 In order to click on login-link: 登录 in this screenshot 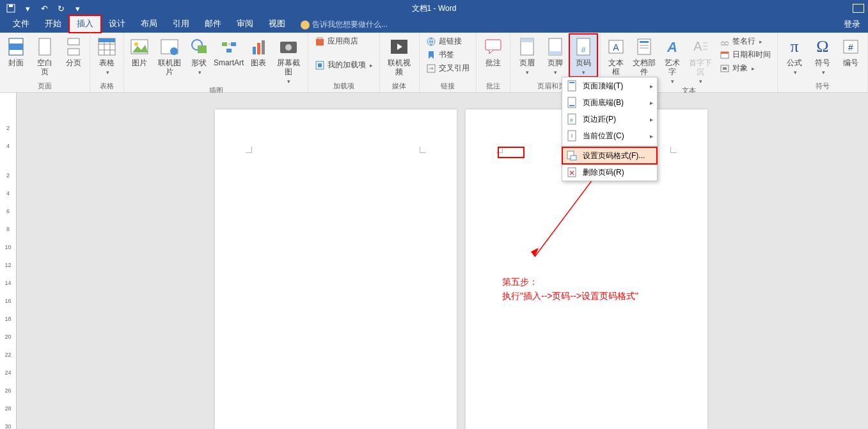, I will do `click(856, 26)`.